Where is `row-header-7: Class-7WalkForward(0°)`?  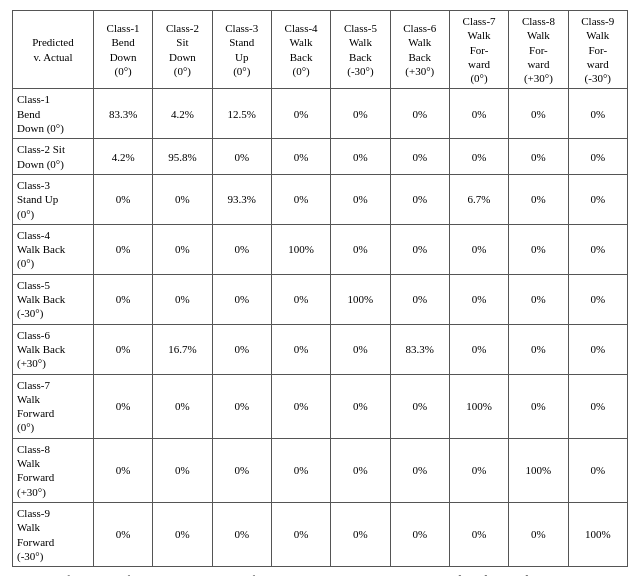 row-header-7: Class-7WalkForward(0°) is located at coordinates (54, 406).